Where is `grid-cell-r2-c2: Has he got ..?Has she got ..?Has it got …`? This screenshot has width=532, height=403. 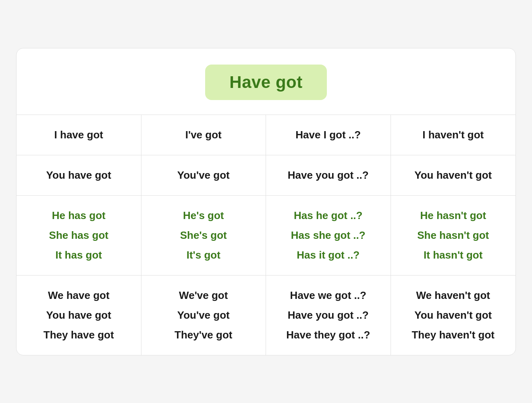 grid-cell-r2-c2: Has he got ..?Has she got ..?Has it got … is located at coordinates (328, 236).